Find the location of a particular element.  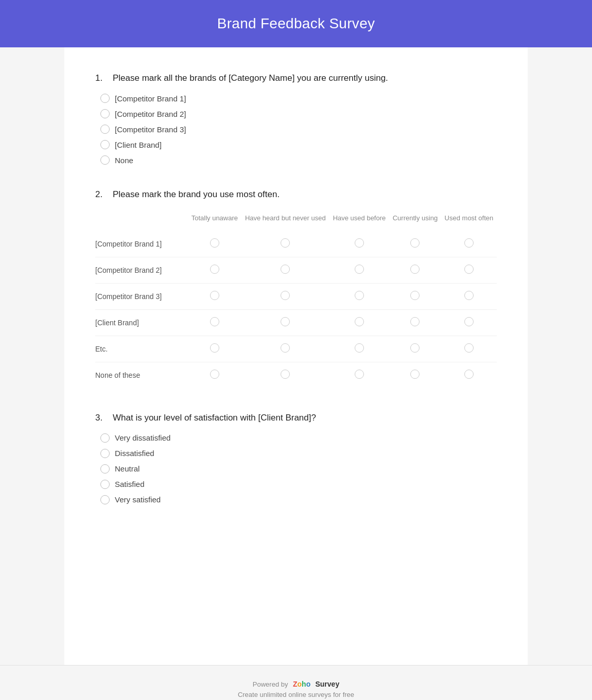

matrix-row-label: None of these is located at coordinates (142, 375).